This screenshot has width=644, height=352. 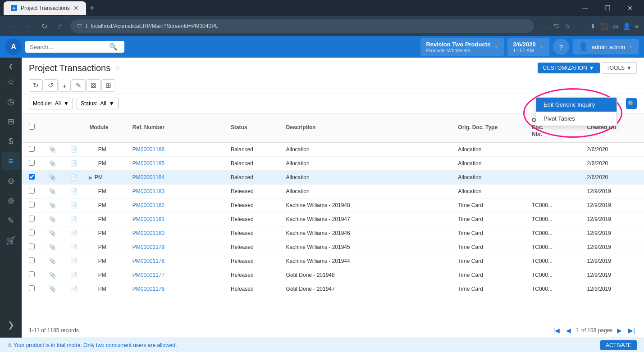 I want to click on search-input, so click(x=68, y=47).